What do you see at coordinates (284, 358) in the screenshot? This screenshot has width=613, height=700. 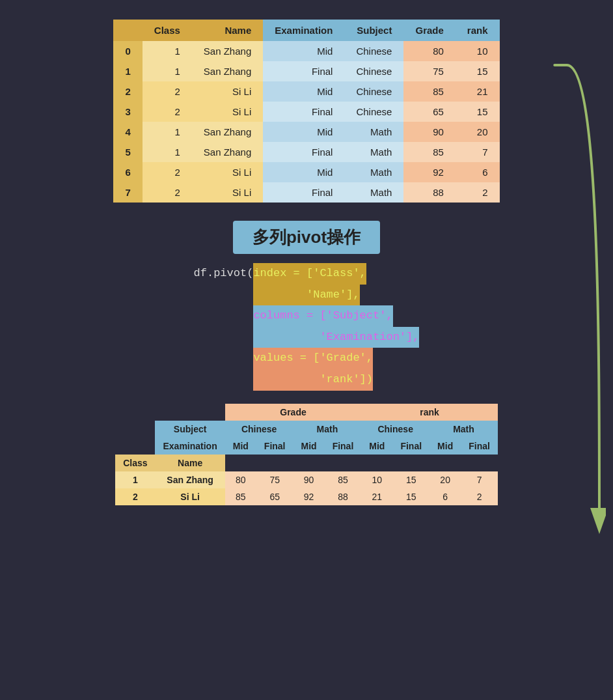 I see `code-line-5: df.pivot(values = ['Grade',` at bounding box center [284, 358].